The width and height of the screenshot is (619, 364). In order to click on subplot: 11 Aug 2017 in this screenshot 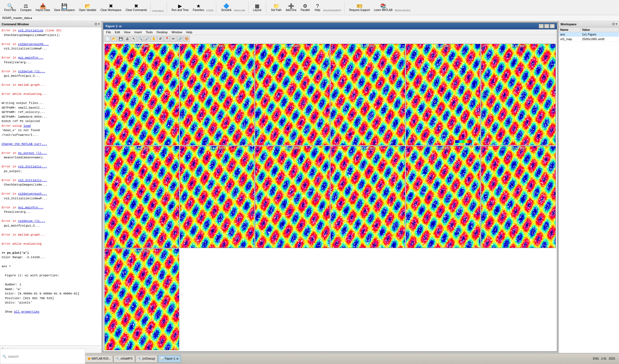, I will do `click(142, 197)`.